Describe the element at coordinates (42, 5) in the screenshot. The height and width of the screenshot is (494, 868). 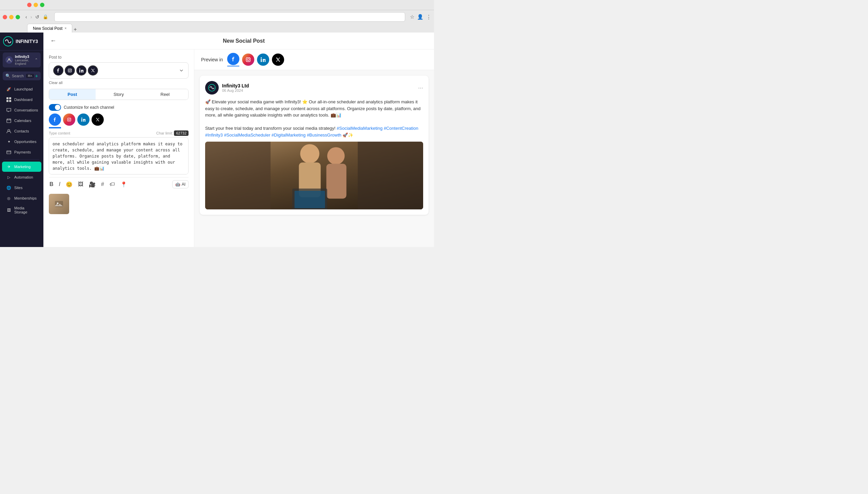
I see `maximize-dot` at that location.